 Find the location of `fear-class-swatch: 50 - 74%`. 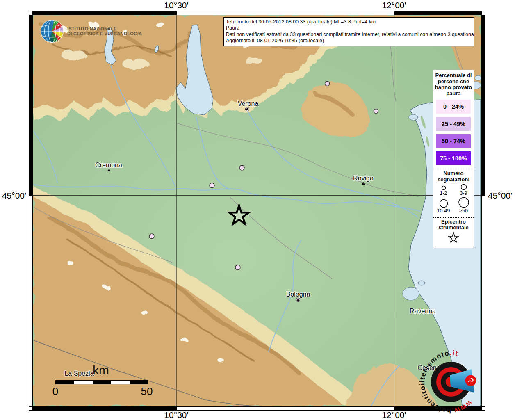

fear-class-swatch: 50 - 74% is located at coordinates (453, 141).